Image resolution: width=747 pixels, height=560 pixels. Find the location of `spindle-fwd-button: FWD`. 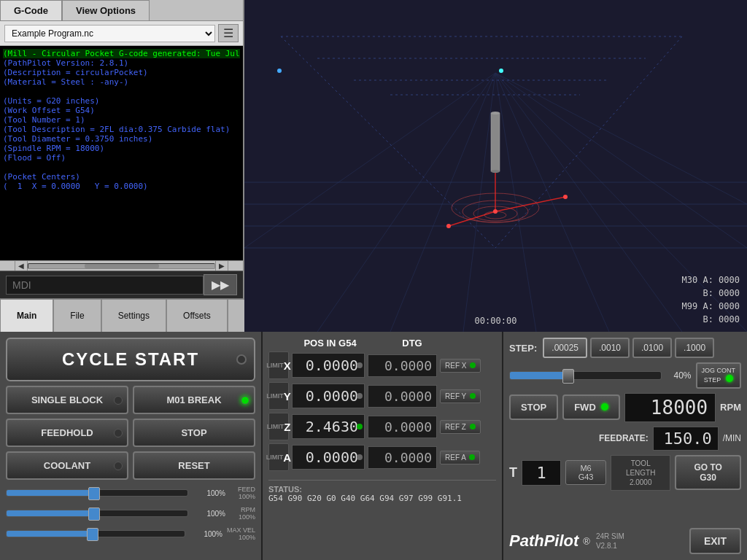

spindle-fwd-button: FWD is located at coordinates (591, 407).